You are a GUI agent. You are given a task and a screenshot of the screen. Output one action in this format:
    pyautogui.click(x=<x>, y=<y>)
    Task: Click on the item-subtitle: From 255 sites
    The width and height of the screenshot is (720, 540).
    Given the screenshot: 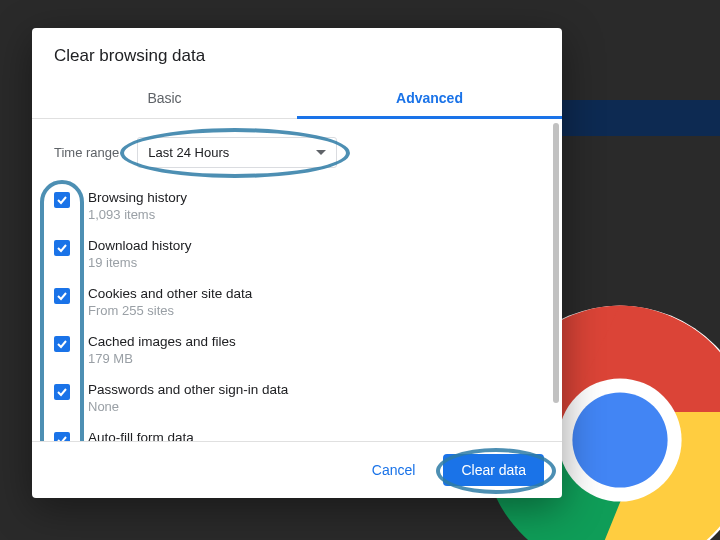 What is the action you would take?
    pyautogui.click(x=170, y=310)
    